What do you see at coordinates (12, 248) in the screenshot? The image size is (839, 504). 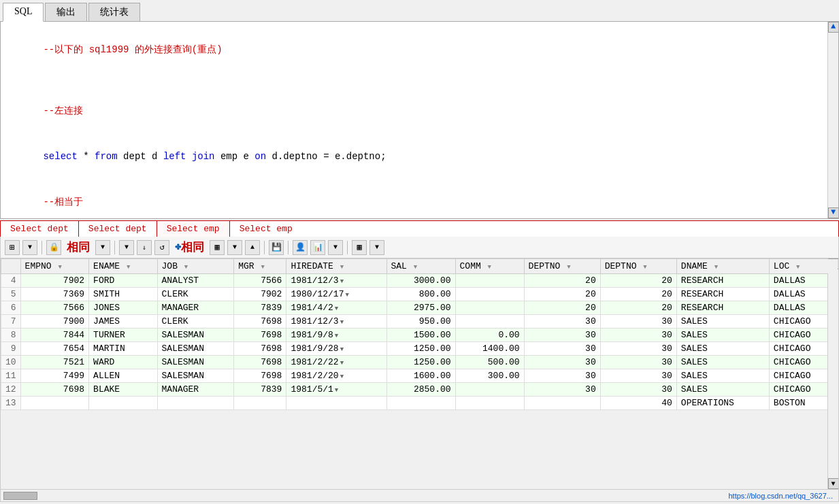 I see `toolbar-grid-icon: ⊞` at bounding box center [12, 248].